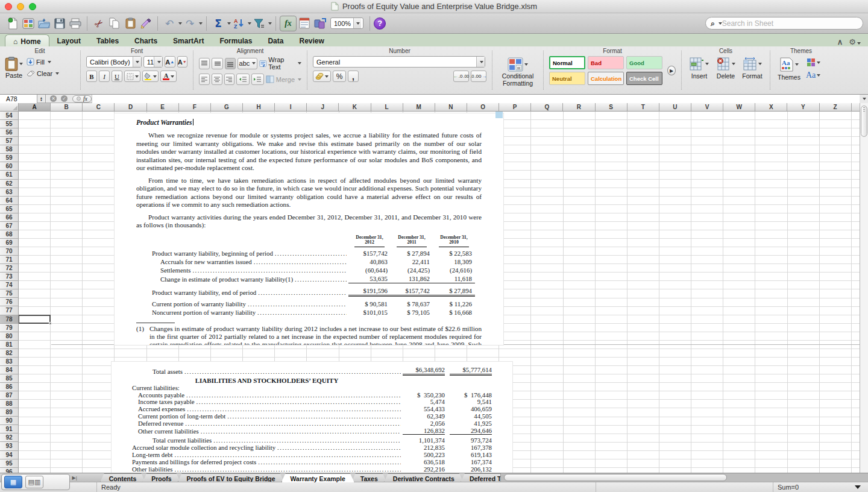 This screenshot has width=868, height=492. I want to click on font-size-combo: 11, so click(153, 62).